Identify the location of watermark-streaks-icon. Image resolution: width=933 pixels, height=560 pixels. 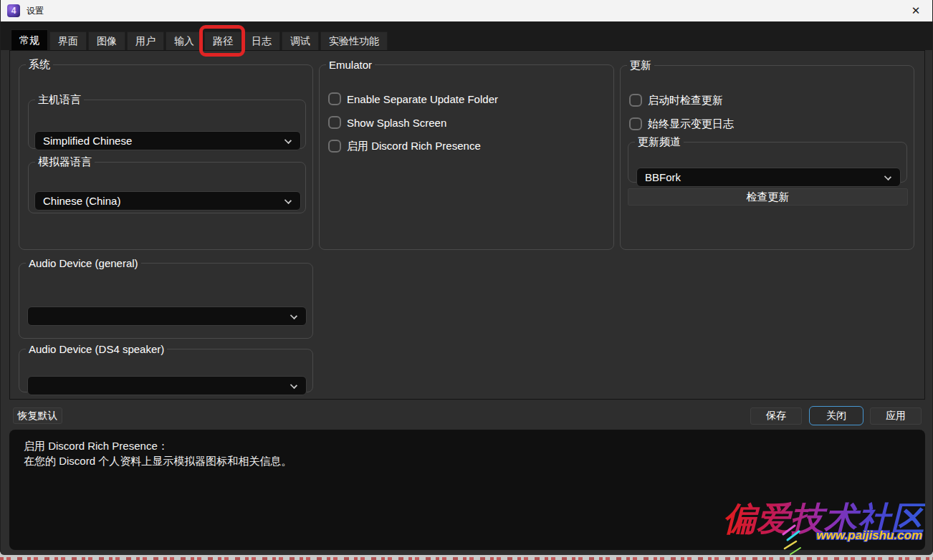
(792, 540).